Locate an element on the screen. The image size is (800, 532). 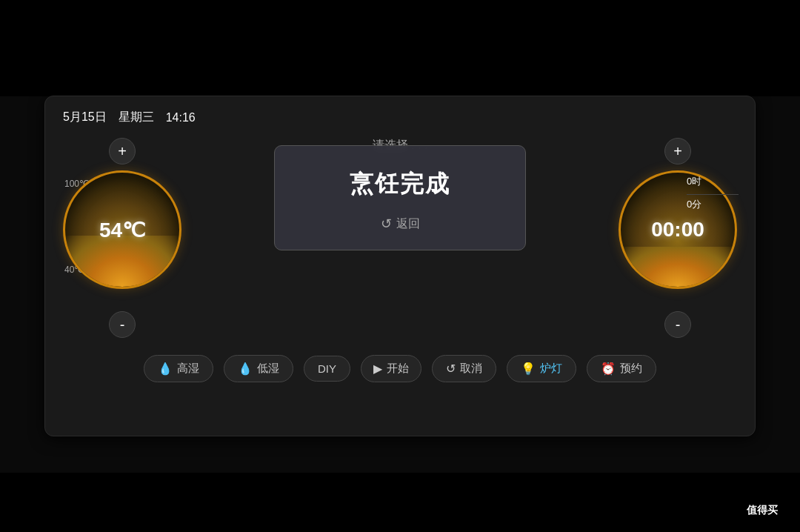
popup-back-label: 返回 is located at coordinates (408, 224).